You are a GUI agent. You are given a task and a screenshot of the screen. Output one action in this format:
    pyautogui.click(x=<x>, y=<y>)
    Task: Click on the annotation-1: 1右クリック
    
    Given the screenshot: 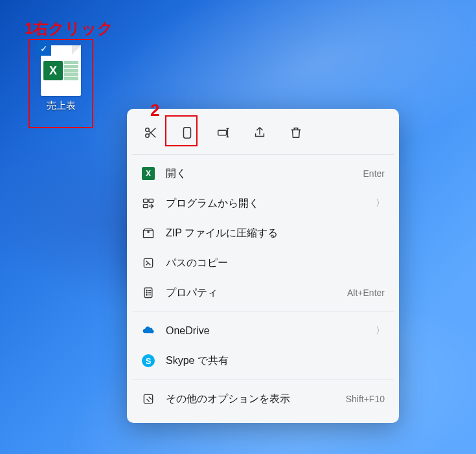 What is the action you would take?
    pyautogui.click(x=69, y=28)
    